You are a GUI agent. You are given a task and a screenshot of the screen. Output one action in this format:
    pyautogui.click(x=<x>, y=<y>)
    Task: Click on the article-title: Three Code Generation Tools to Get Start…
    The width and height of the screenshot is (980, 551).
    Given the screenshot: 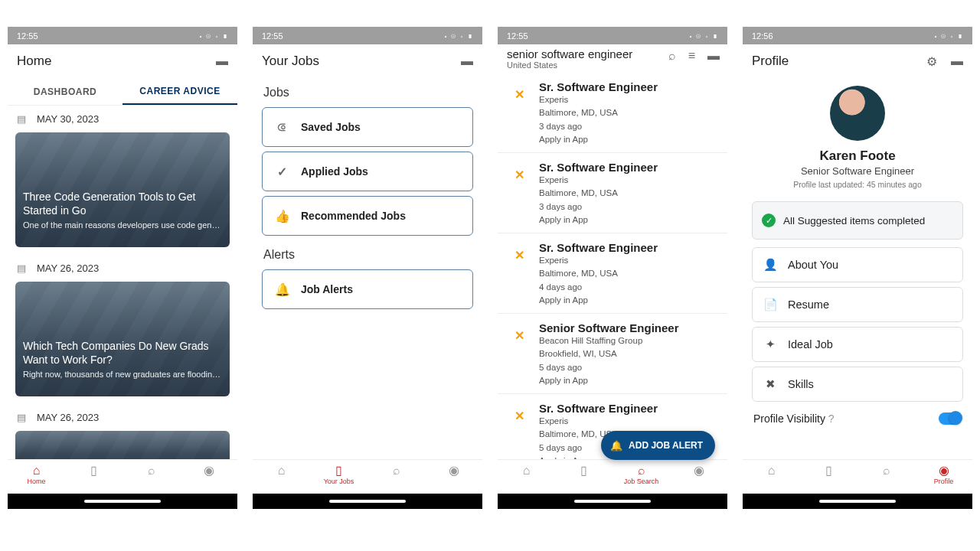 What is the action you would take?
    pyautogui.click(x=122, y=204)
    